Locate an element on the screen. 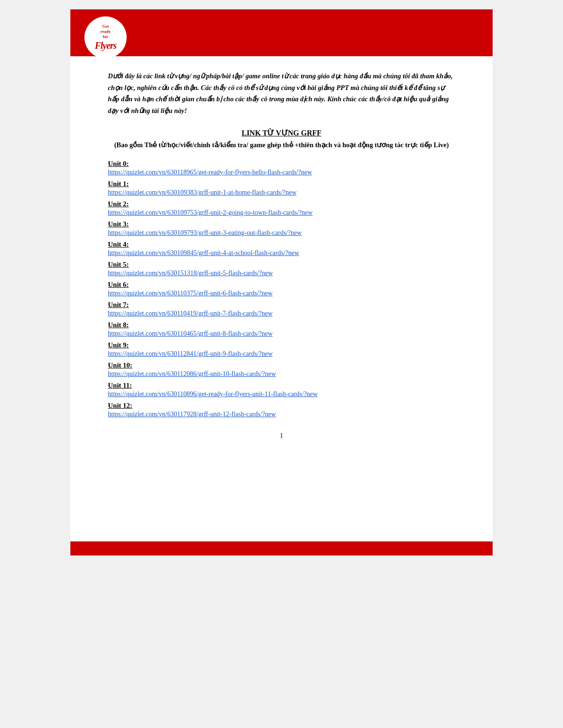 The image size is (563, 728). unit-link-6: https://quizlet.com/vn/630110375/grff-un… is located at coordinates (282, 293).